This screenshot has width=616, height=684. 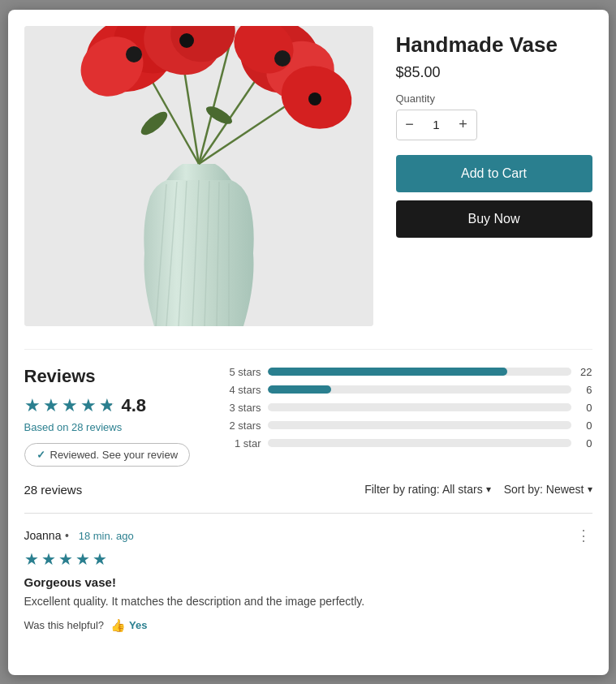 I want to click on filter-chevron-icon: ▾, so click(x=489, y=489).